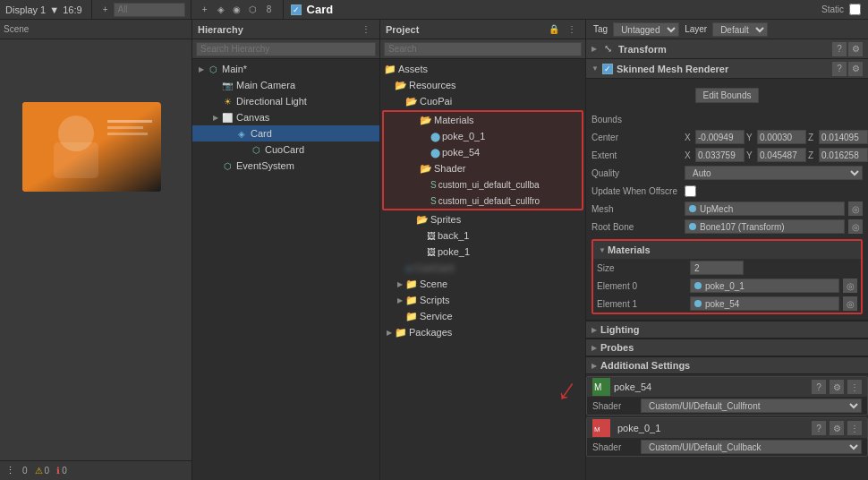  Describe the element at coordinates (483, 219) in the screenshot. I see `asset-folder-sprites: 📂 Sprites` at that location.